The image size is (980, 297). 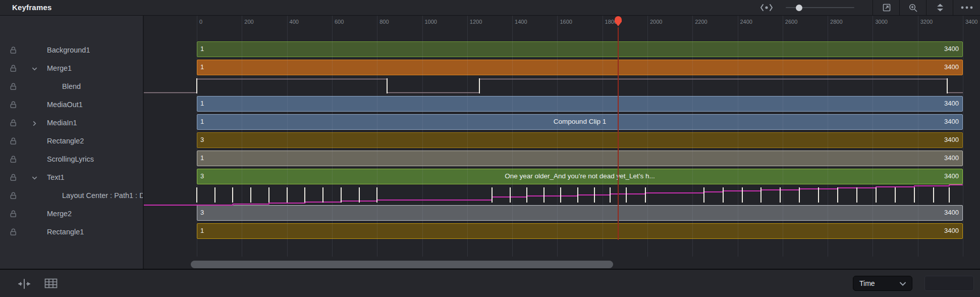 What do you see at coordinates (402, 265) in the screenshot?
I see `horizontal-scrollbar-thumb` at bounding box center [402, 265].